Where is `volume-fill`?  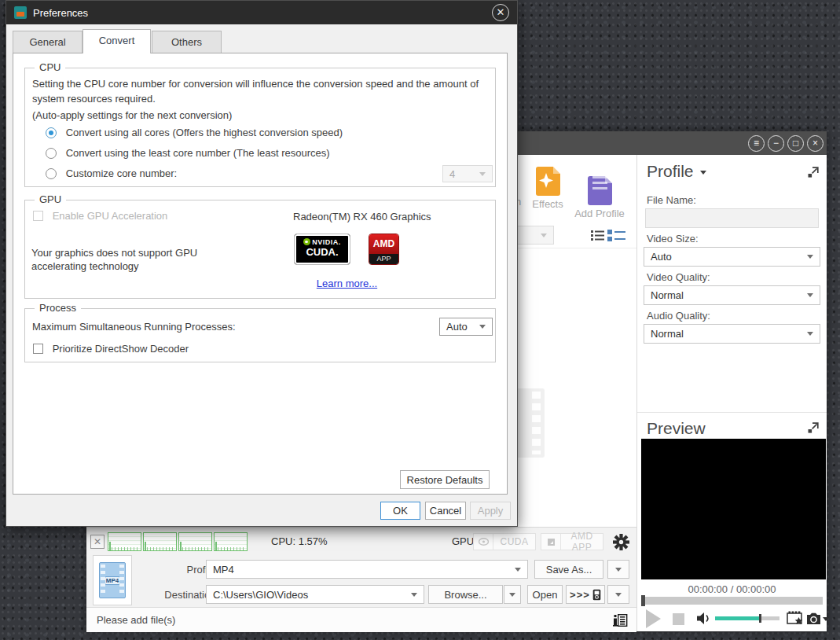 volume-fill is located at coordinates (737, 618).